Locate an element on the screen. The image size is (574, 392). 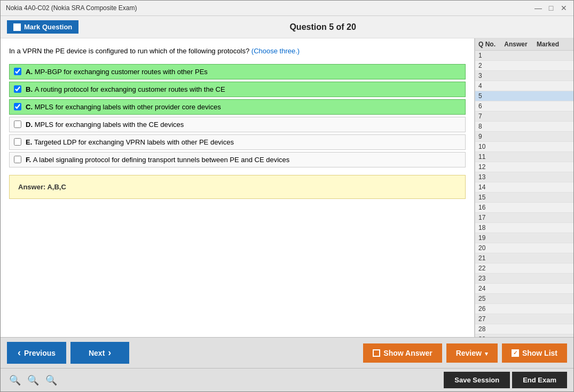
q-list-row-10: 10 is located at coordinates (524, 147).